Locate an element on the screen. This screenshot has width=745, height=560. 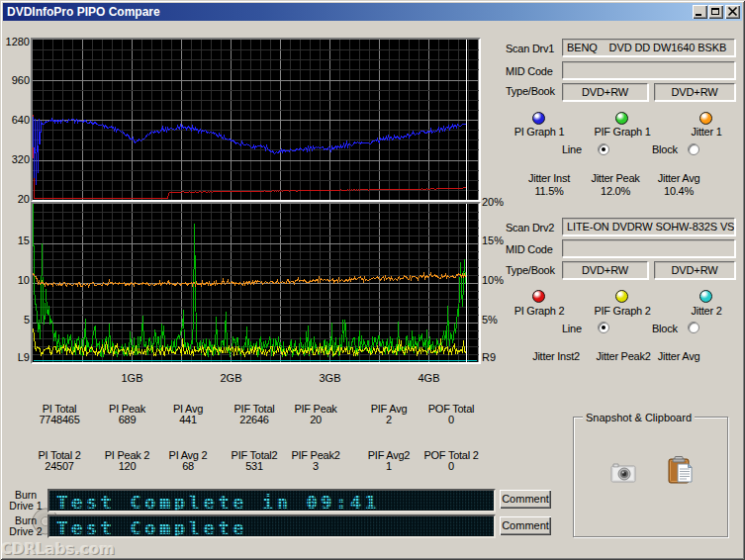
comment-button-2: Comment is located at coordinates (525, 526).